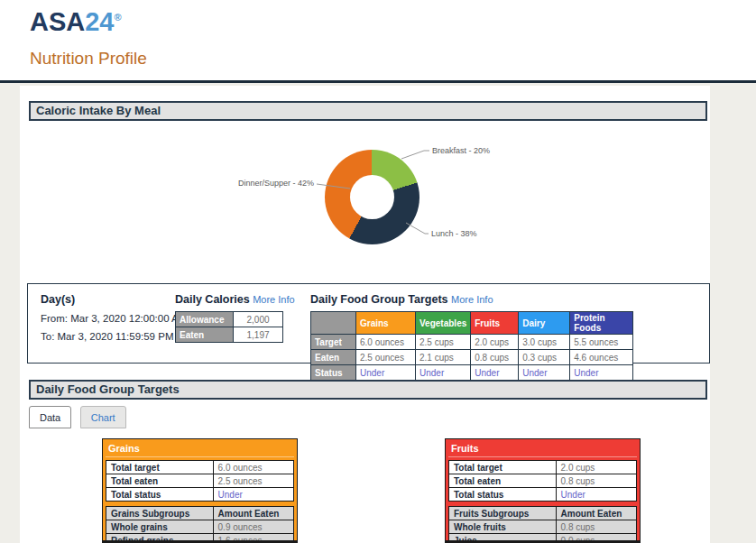  I want to click on table-row-status: Status Under Under Under Under Under, so click(473, 373).